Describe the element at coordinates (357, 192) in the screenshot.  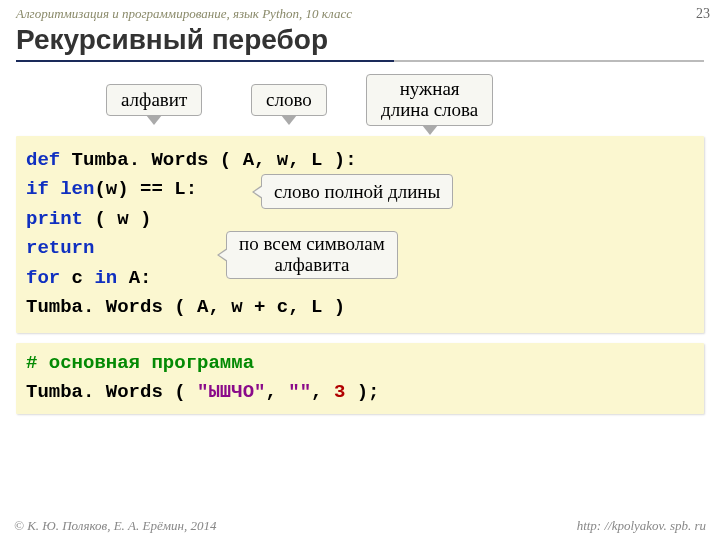
I see `annot-full-length: слово полной длины` at that location.